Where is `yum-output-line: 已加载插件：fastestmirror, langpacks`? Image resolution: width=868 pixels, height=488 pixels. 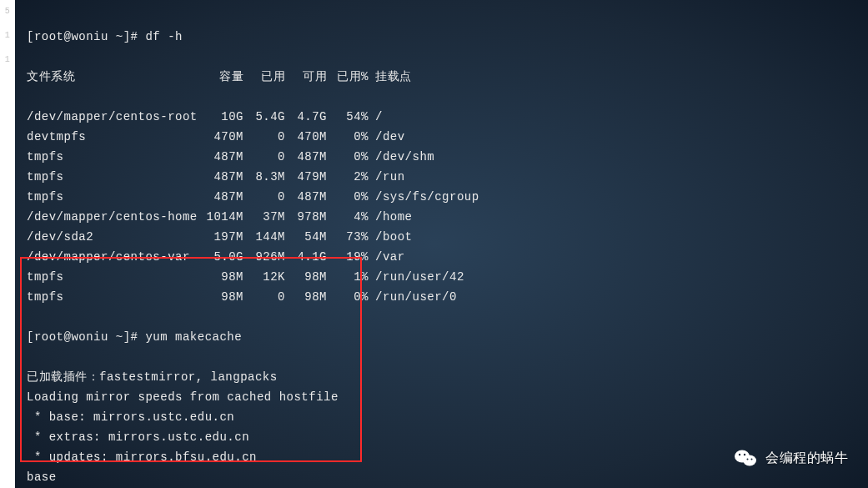
yum-output-line: 已加载插件：fastestmirror, langpacks is located at coordinates (442, 377).